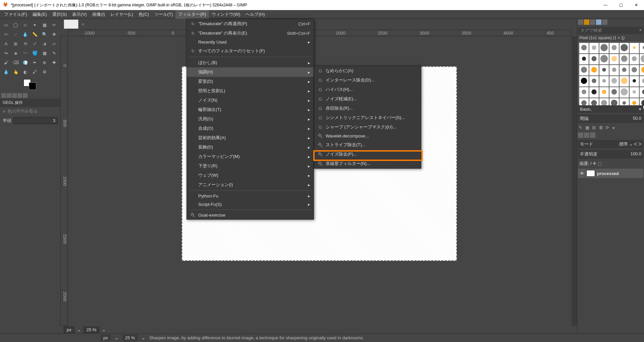 The image size is (644, 342). What do you see at coordinates (250, 166) in the screenshot?
I see `filter-item: 下塗り(R)▸` at bounding box center [250, 166].